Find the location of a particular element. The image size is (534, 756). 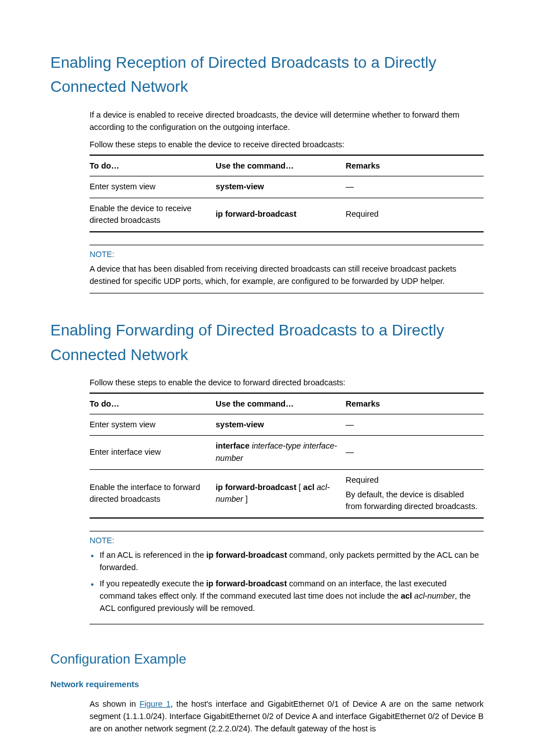

table-row: Enable the interface to forward directed… is located at coordinates (287, 494).